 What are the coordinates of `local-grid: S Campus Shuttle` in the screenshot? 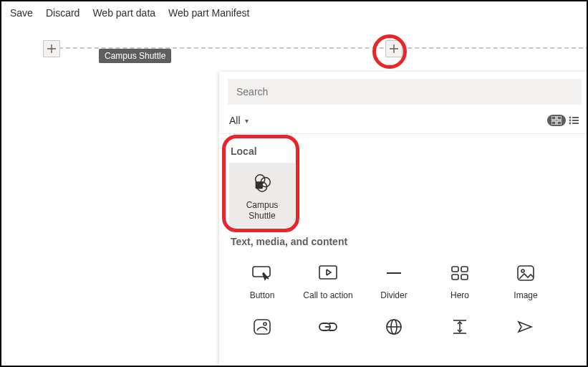 It's located at (405, 195).